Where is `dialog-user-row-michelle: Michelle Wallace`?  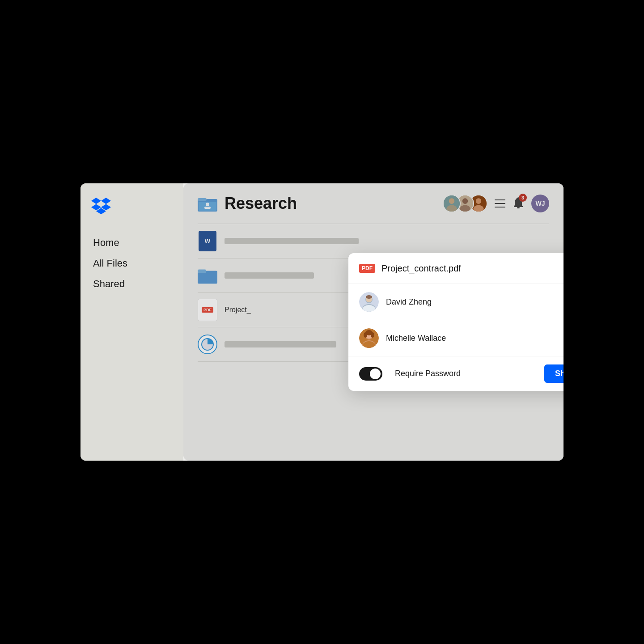 dialog-user-row-michelle: Michelle Wallace is located at coordinates (456, 338).